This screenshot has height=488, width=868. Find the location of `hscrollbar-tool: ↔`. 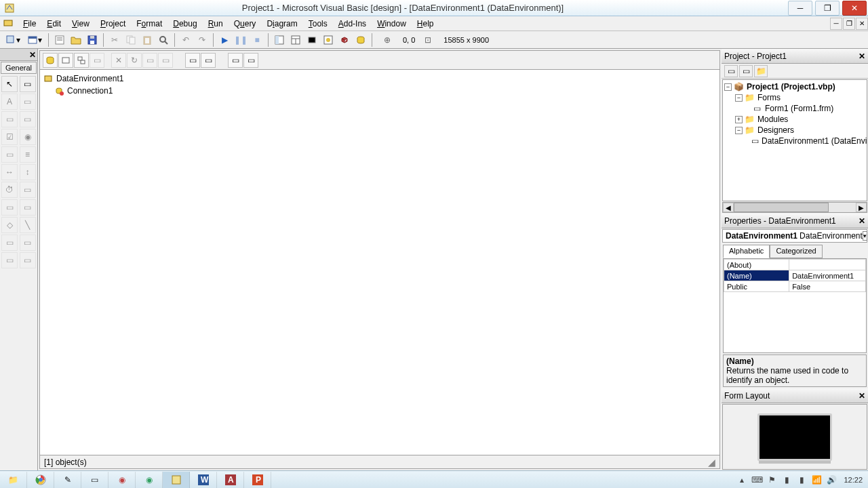

hscrollbar-tool: ↔ is located at coordinates (9, 172).